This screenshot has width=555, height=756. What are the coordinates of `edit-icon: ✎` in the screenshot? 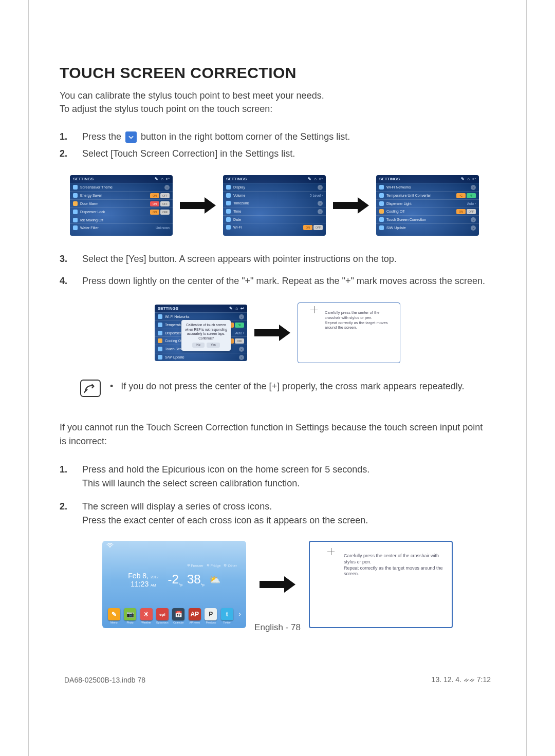 It's located at (156, 179).